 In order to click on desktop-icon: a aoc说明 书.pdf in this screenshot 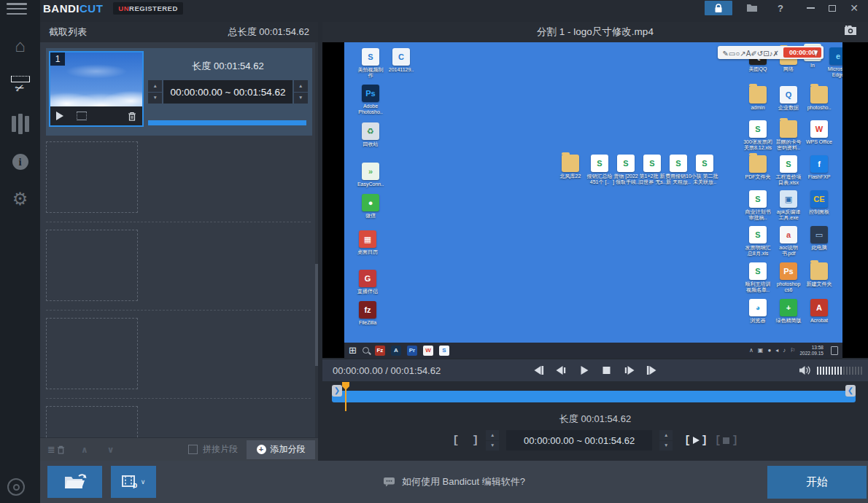, I will do `click(788, 241)`.